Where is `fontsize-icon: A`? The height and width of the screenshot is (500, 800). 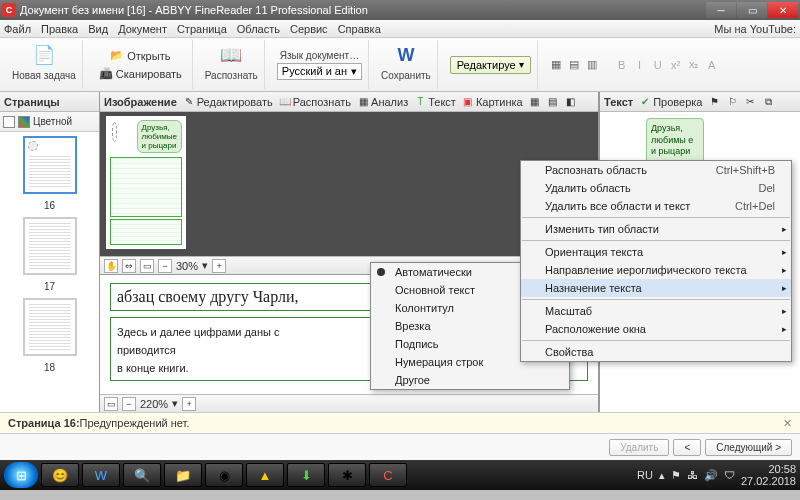
fontsize-icon: A is located at coordinates (712, 65).